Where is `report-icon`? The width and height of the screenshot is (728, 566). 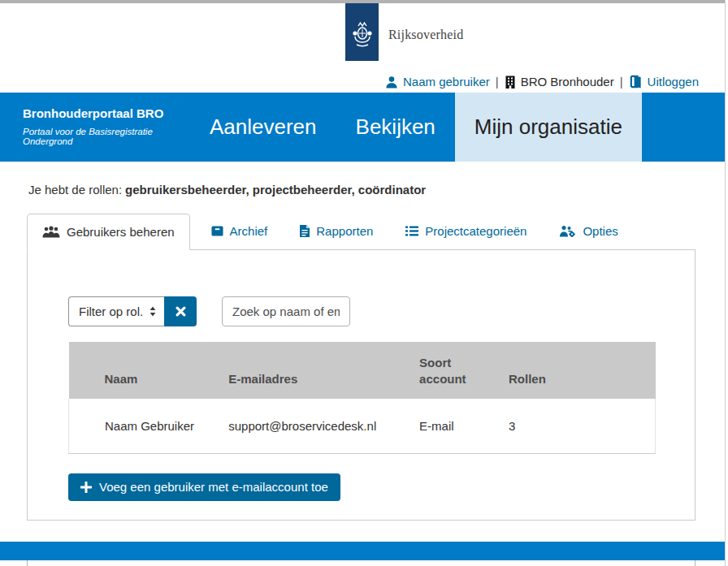
report-icon is located at coordinates (305, 231).